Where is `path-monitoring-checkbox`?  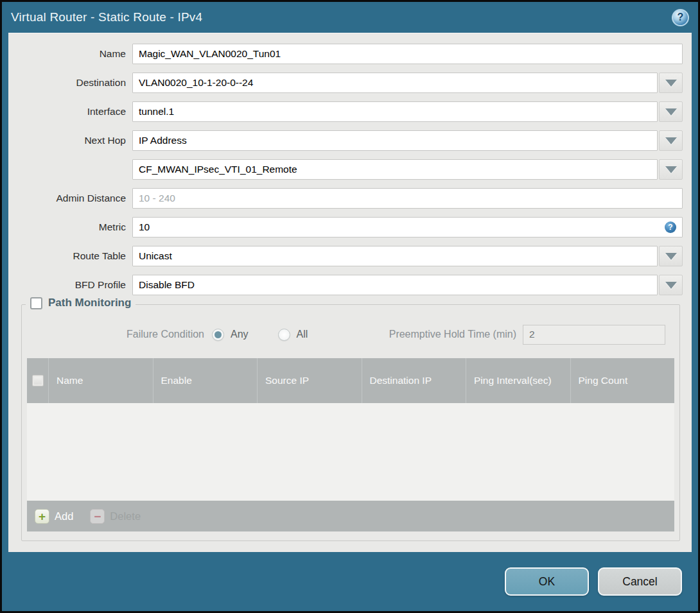
path-monitoring-checkbox is located at coordinates (36, 303).